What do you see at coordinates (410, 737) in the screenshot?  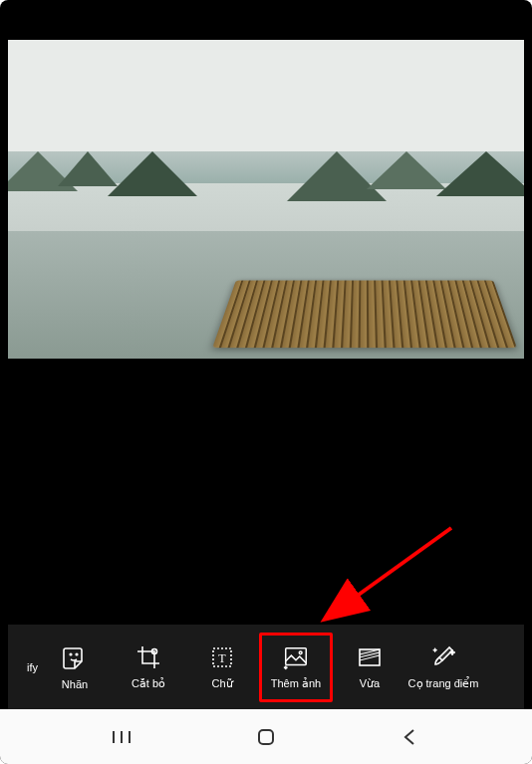 I see `back-button` at bounding box center [410, 737].